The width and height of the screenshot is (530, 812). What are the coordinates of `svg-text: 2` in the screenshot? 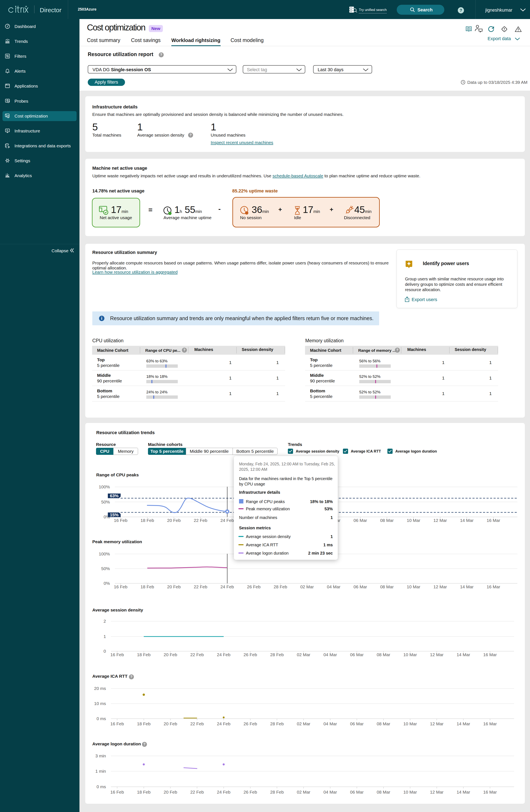 It's located at (104, 621).